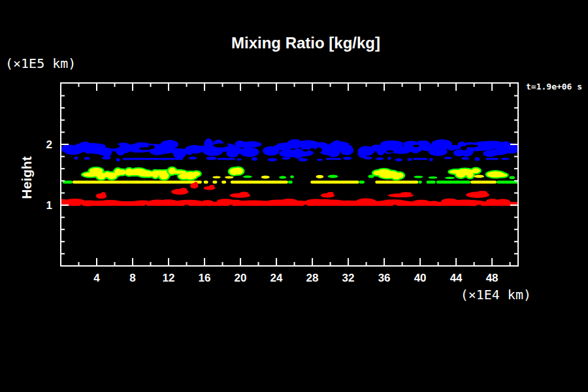 Image resolution: width=588 pixels, height=392 pixels. I want to click on time-label: t=1.9e+06 s, so click(554, 86).